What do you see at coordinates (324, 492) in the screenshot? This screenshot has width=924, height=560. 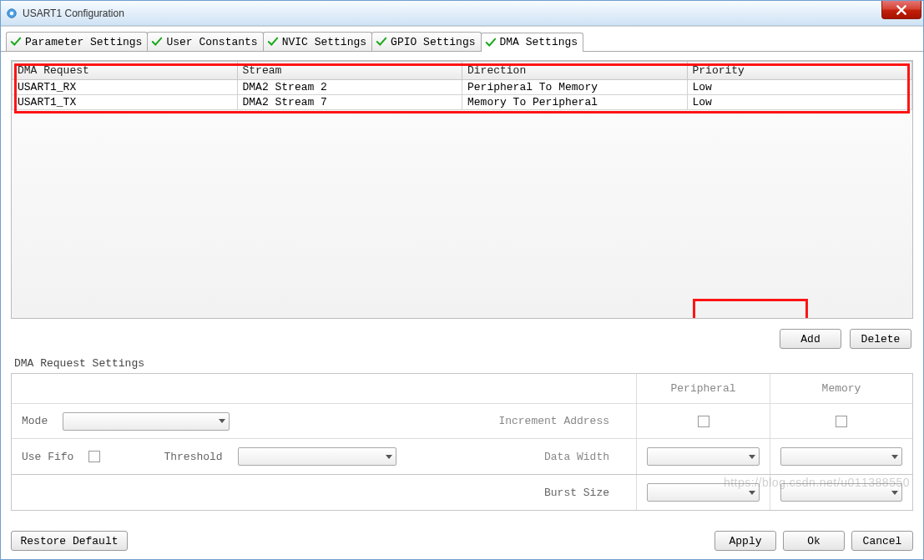 I see `burst-row: Burst Size` at bounding box center [324, 492].